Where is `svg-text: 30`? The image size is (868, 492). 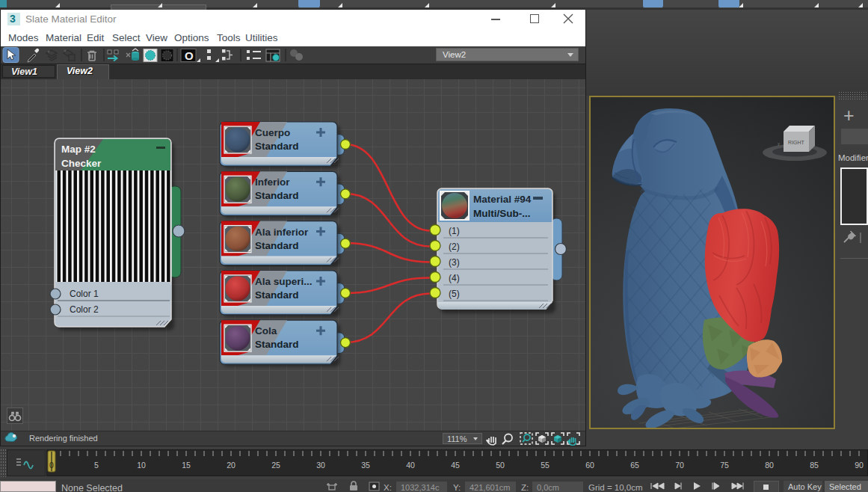 svg-text: 30 is located at coordinates (321, 465).